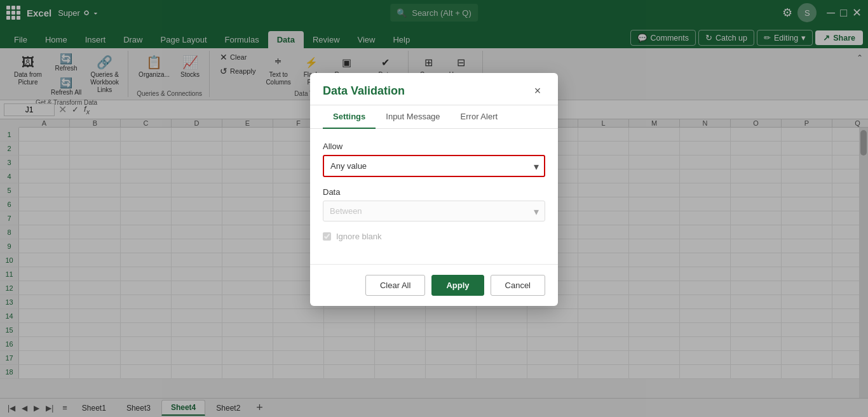  What do you see at coordinates (458, 286) in the screenshot?
I see `apply-button: Apply` at bounding box center [458, 286].